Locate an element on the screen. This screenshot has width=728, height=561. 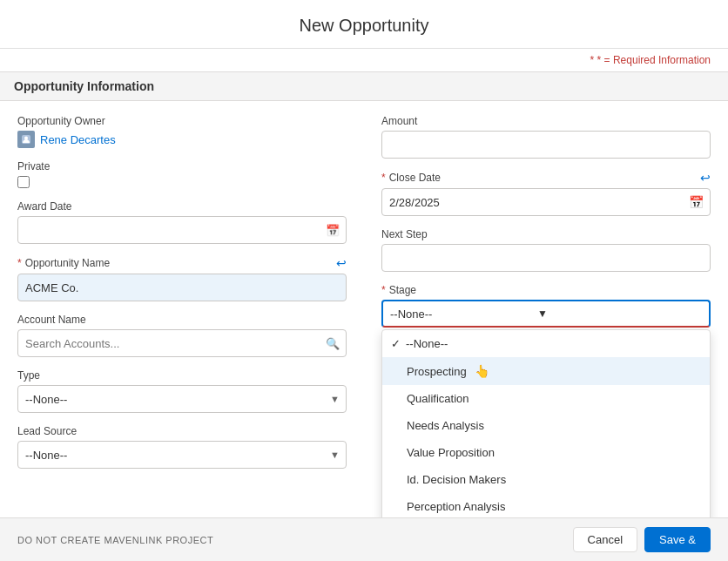
type-select-wrapper: --None-- ▼ is located at coordinates (182, 399).